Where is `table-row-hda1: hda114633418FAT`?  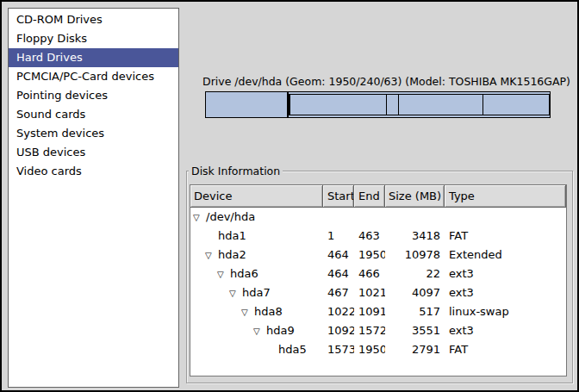
table-row-hda1: hda114633418FAT is located at coordinates (378, 236).